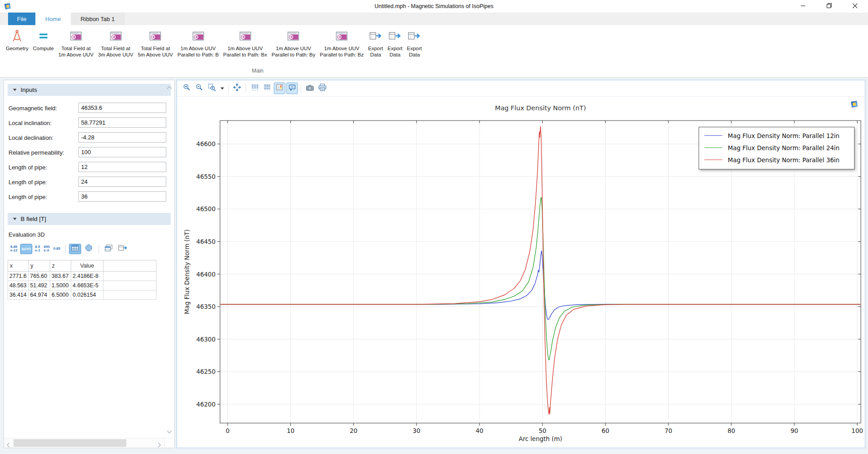 The width and height of the screenshot is (868, 454). I want to click on precision-8-85e-12-button: 8.85e-12, so click(14, 249).